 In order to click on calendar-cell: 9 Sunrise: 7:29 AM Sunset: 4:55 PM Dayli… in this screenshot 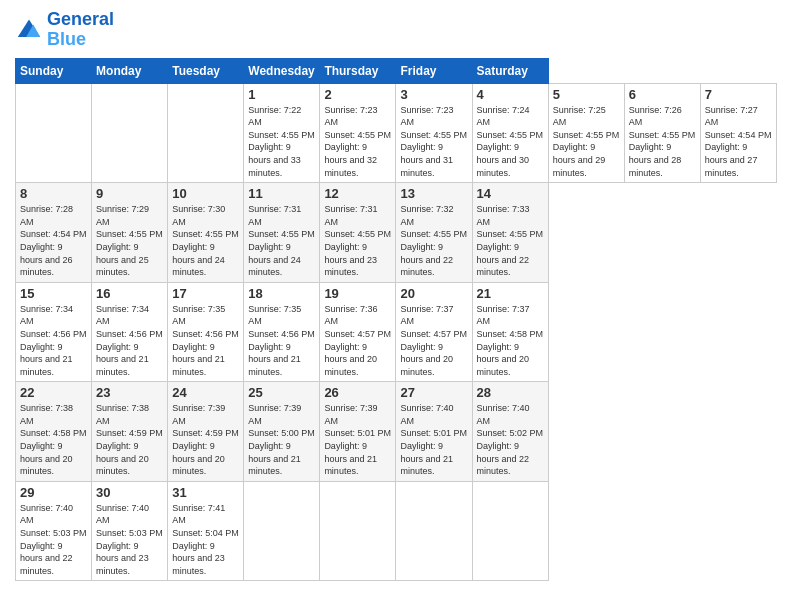, I will do `click(130, 233)`.